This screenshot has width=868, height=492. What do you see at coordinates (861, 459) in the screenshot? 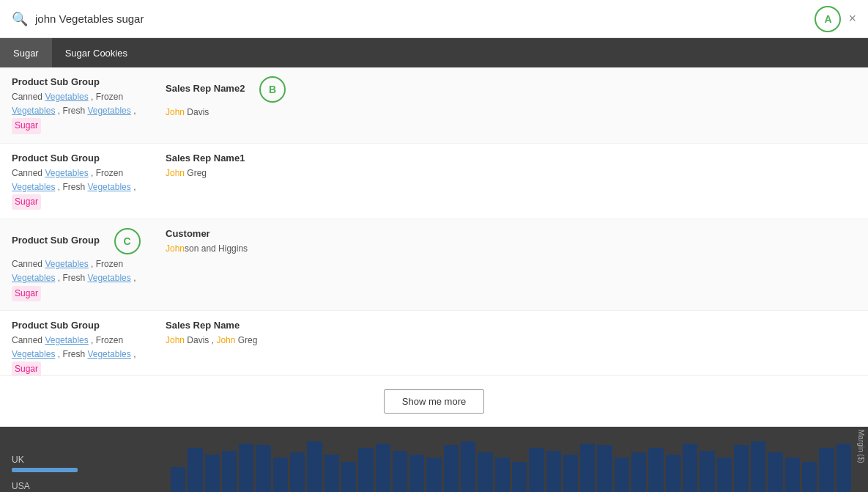
I see `margin-axis-label: Margin ($)` at bounding box center [861, 459].